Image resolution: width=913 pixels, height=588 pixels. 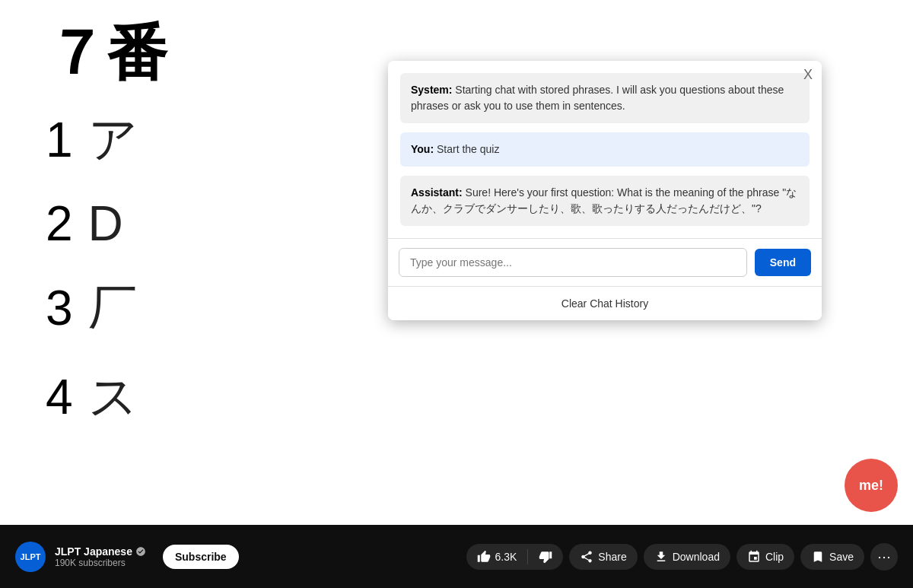 I want to click on clip-button: Clip, so click(x=765, y=557).